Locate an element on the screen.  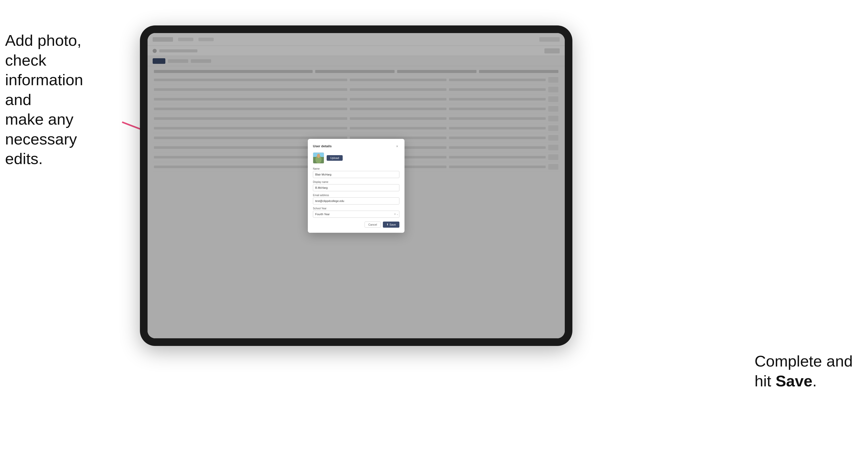
name-input is located at coordinates (356, 175).